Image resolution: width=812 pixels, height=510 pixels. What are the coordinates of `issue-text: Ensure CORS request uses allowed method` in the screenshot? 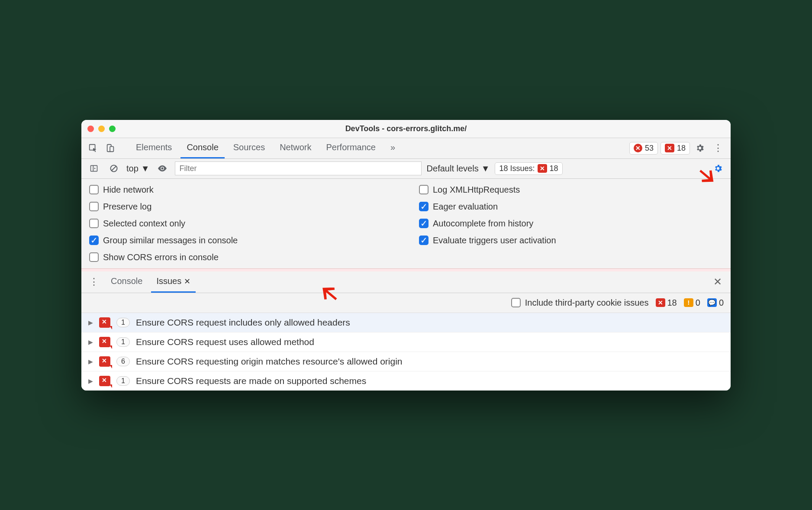 It's located at (225, 342).